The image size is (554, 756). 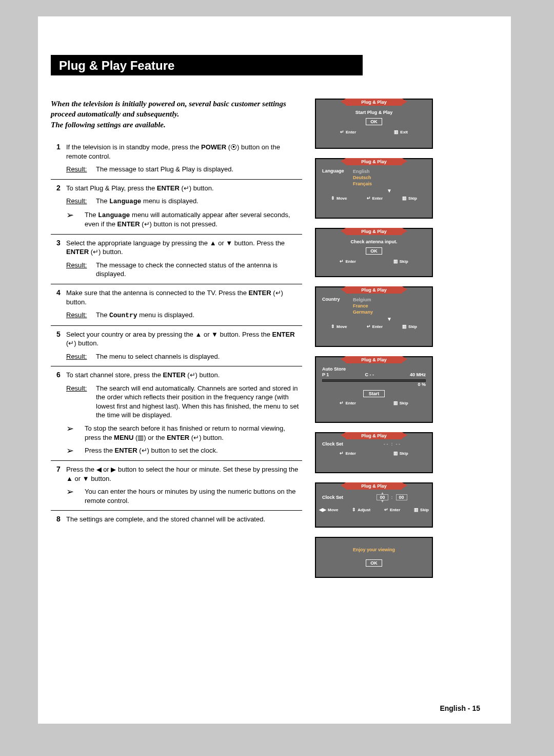 I want to click on step-number: 4, so click(x=58, y=304).